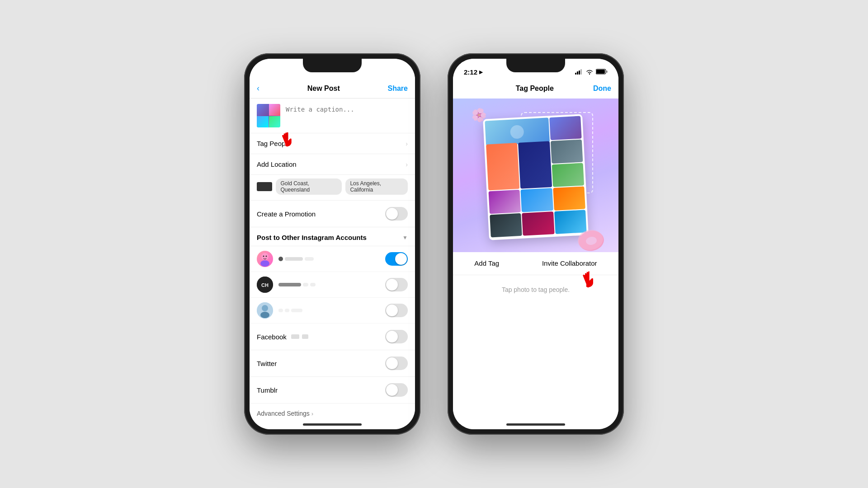  What do you see at coordinates (473, 72) in the screenshot?
I see `status-time: 2:12 ▶` at bounding box center [473, 72].